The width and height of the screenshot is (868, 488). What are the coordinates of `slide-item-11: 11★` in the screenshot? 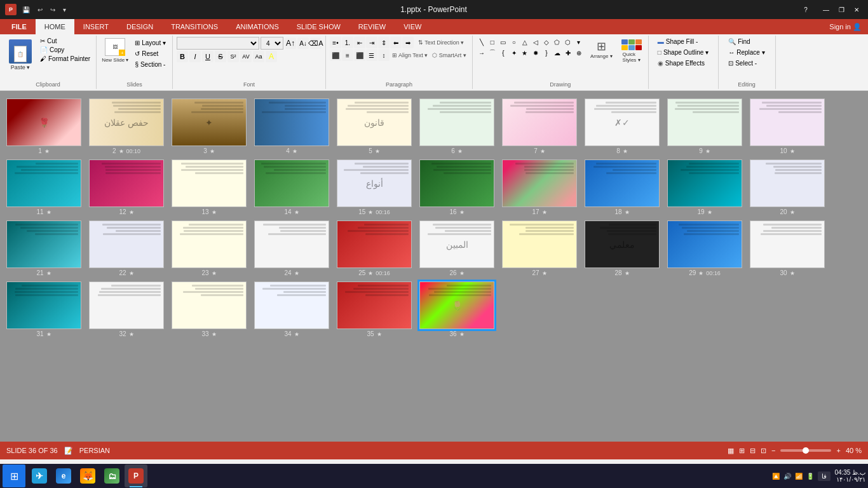 It's located at (44, 187).